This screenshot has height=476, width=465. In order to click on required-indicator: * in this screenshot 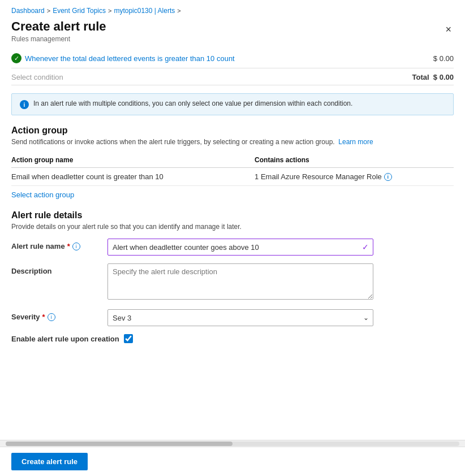, I will do `click(69, 246)`.